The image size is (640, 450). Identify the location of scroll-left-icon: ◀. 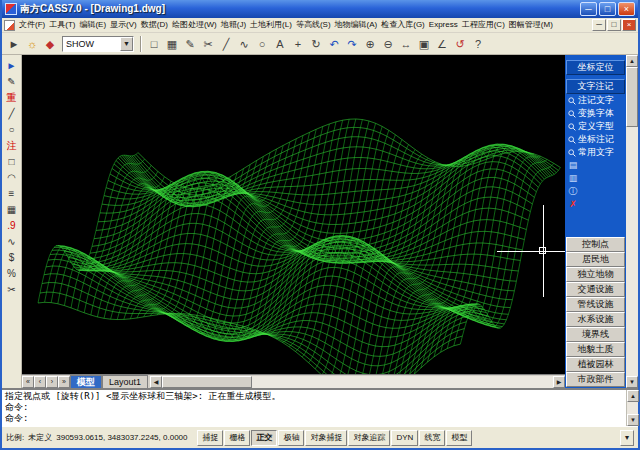
(156, 382).